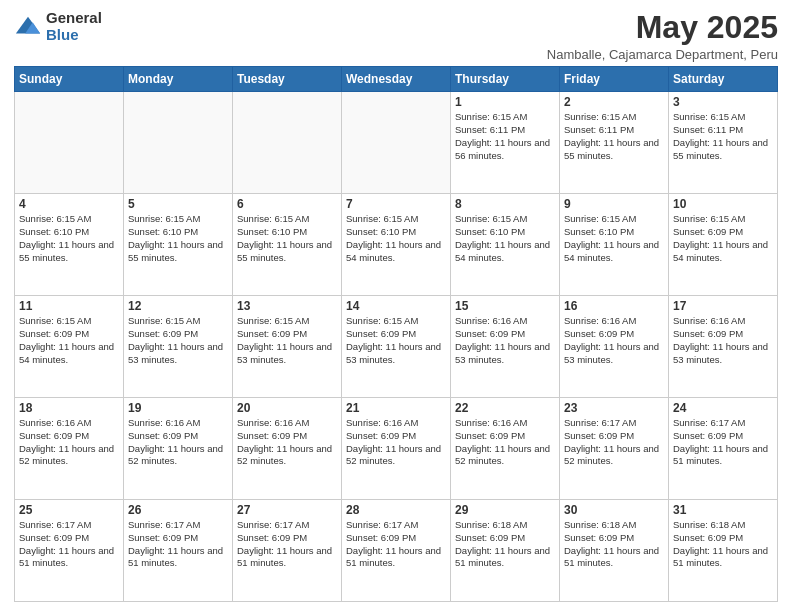  What do you see at coordinates (396, 347) in the screenshot?
I see `calendar-cell: 14Sunrise: 6:15 AM Sunset: 6:09 PM Dayli…` at bounding box center [396, 347].